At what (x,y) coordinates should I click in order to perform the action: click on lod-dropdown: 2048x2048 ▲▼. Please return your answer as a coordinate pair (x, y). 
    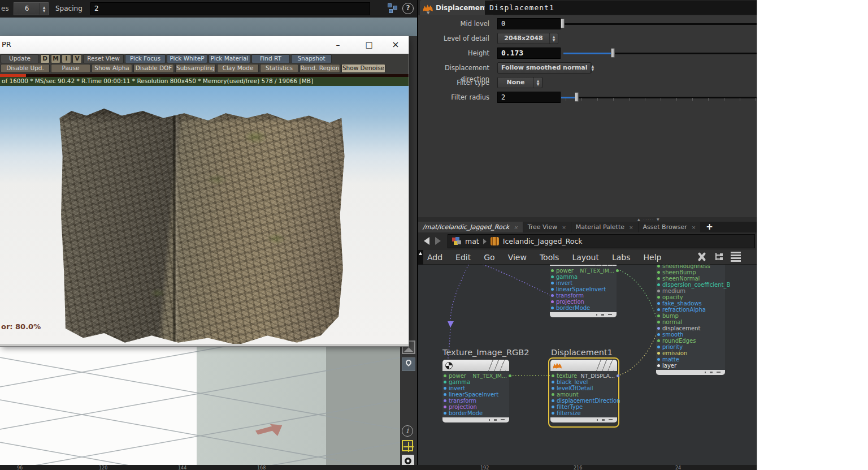
    Looking at the image, I should click on (528, 38).